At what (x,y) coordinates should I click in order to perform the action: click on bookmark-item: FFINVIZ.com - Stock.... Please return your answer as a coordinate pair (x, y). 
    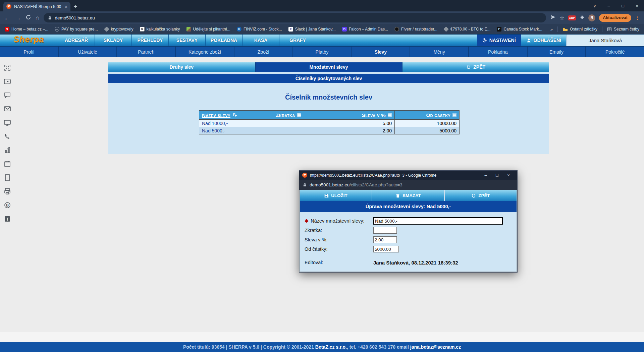
    Looking at the image, I should click on (260, 29).